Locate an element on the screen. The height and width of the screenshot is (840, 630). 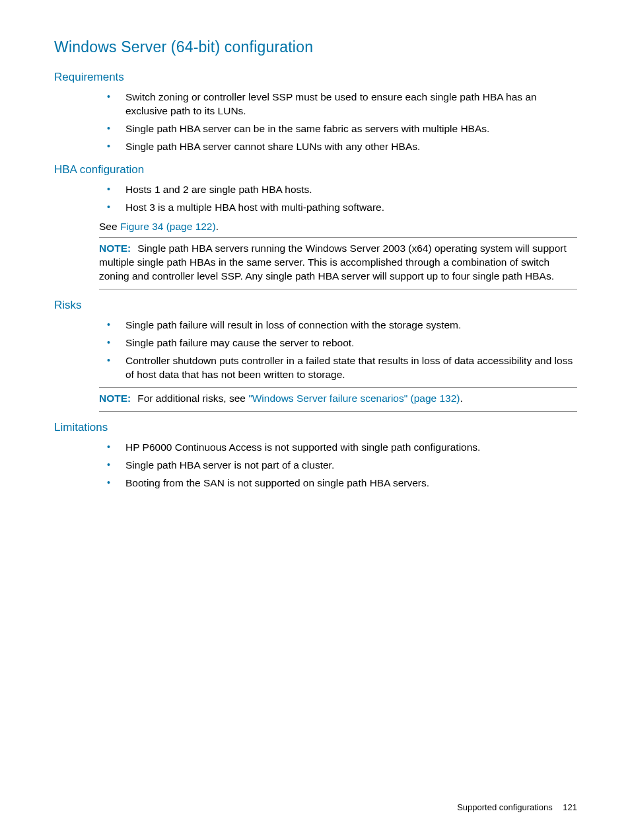
footer-section: Supported configurations is located at coordinates (505, 808).